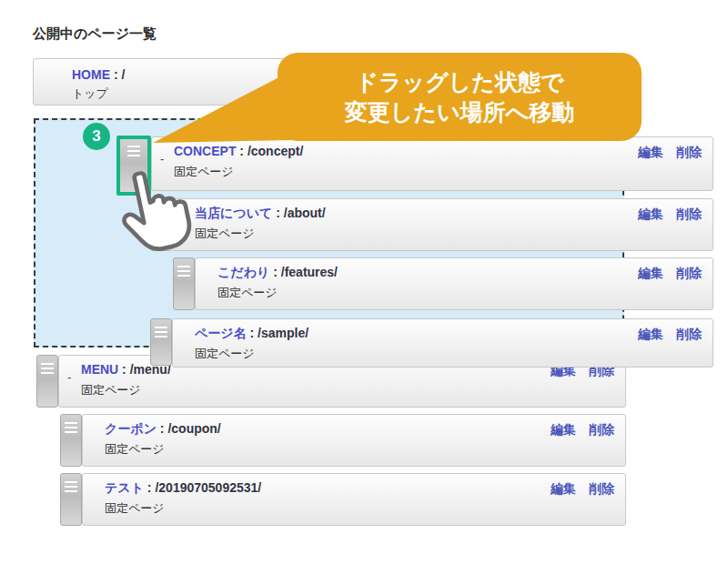 Image resolution: width=728 pixels, height=564 pixels. Describe the element at coordinates (96, 136) in the screenshot. I see `step-badge: 3` at that location.